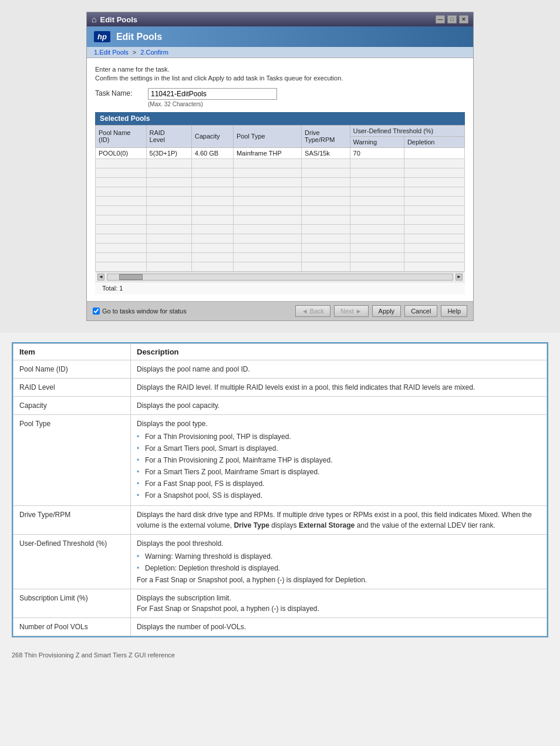 The width and height of the screenshot is (560, 746). What do you see at coordinates (280, 277) in the screenshot?
I see `horizontal-scrollbar` at bounding box center [280, 277].